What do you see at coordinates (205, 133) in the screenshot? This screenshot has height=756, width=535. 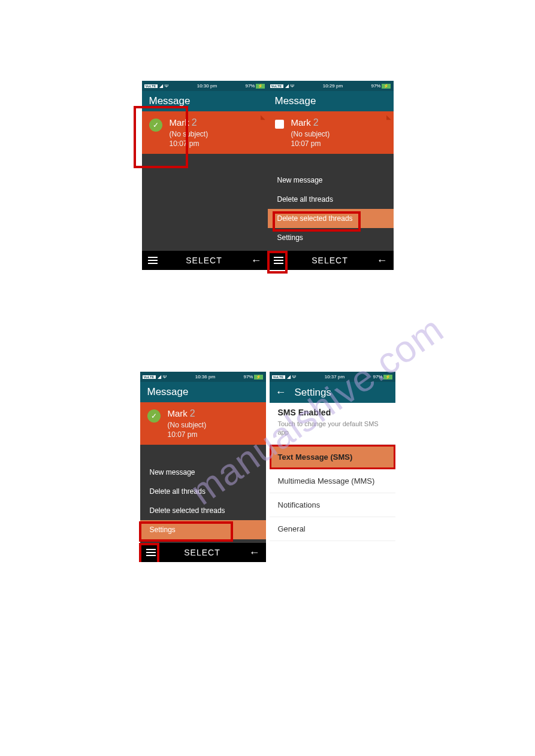 I see `message-thread-item: ✓ Mark2 (No subject) 10:07 pm ◣` at bounding box center [205, 133].